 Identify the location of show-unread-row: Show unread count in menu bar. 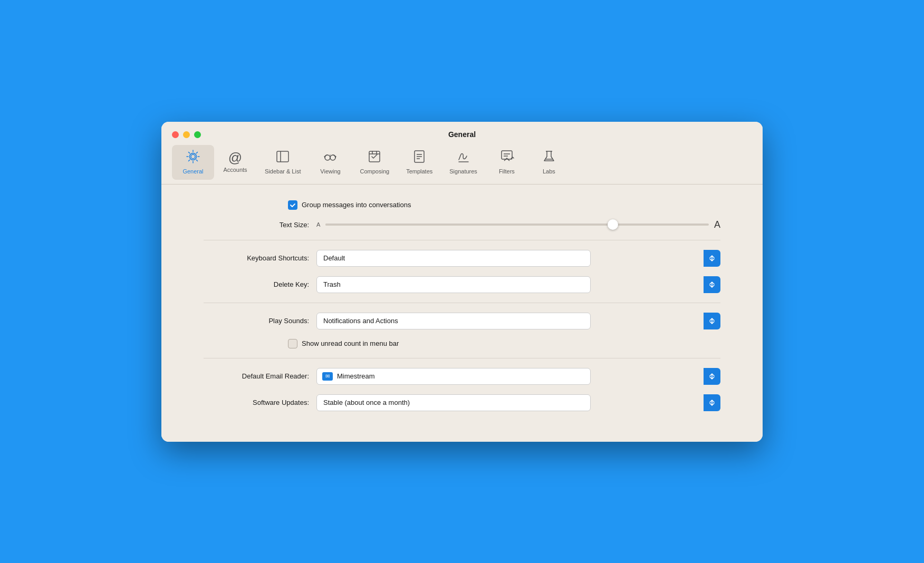
(462, 344).